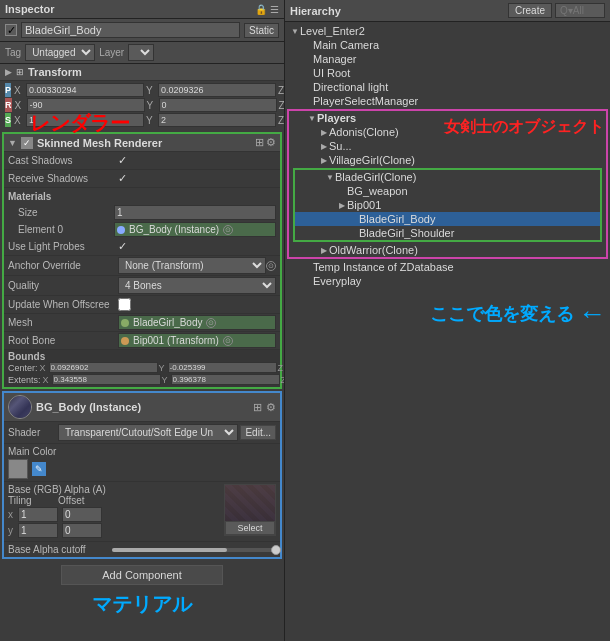 Image resolution: width=610 pixels, height=641 pixels. I want to click on slider-fill, so click(170, 550).